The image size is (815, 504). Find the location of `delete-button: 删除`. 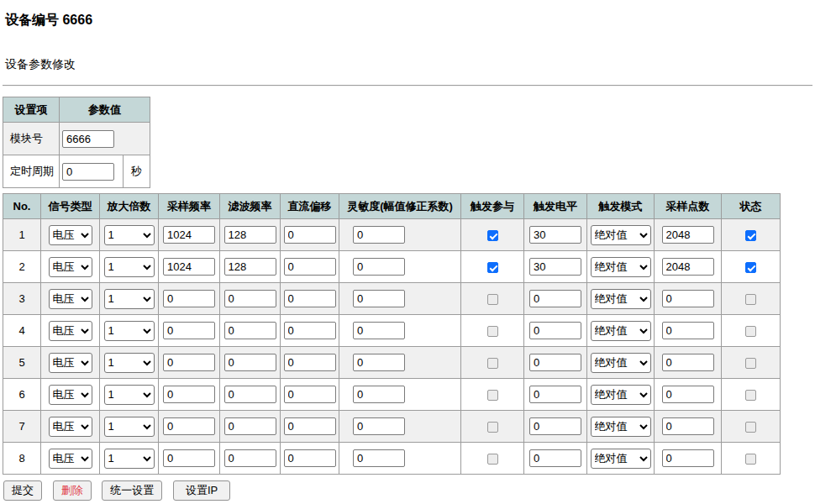

delete-button: 删除 is located at coordinates (72, 491).